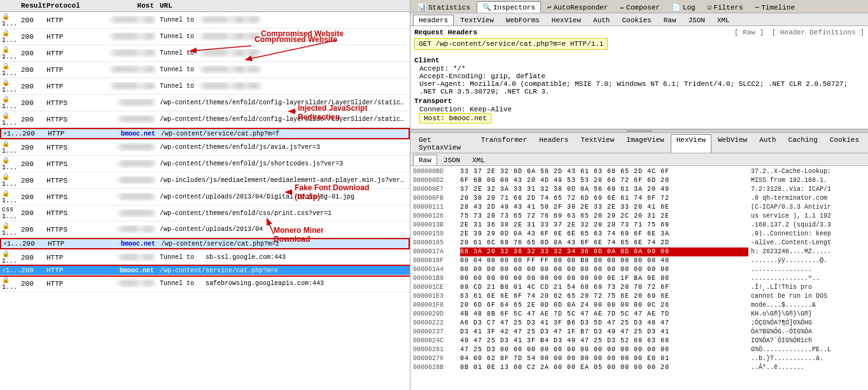 This screenshot has width=868, height=390. What do you see at coordinates (283, 134) in the screenshot?
I see `row-url: /wp-content/service/cat.php?m=f` at bounding box center [283, 134].